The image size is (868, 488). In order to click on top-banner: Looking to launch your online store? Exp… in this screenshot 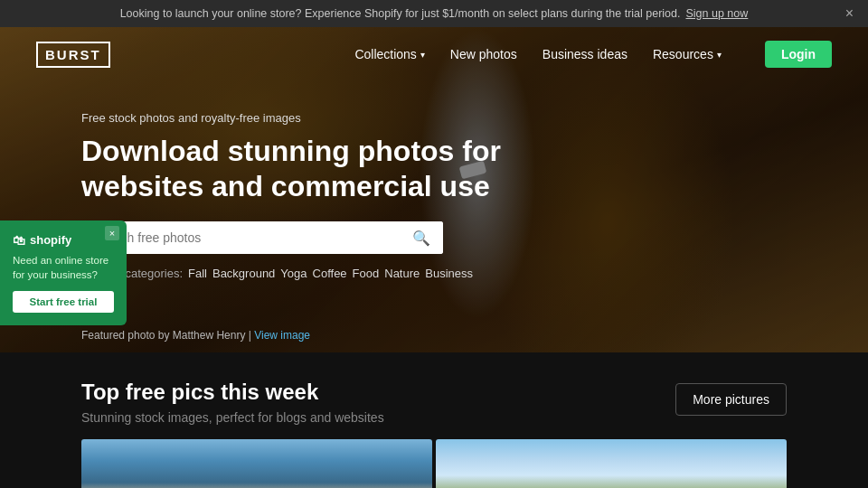, I will do `click(434, 14)`.